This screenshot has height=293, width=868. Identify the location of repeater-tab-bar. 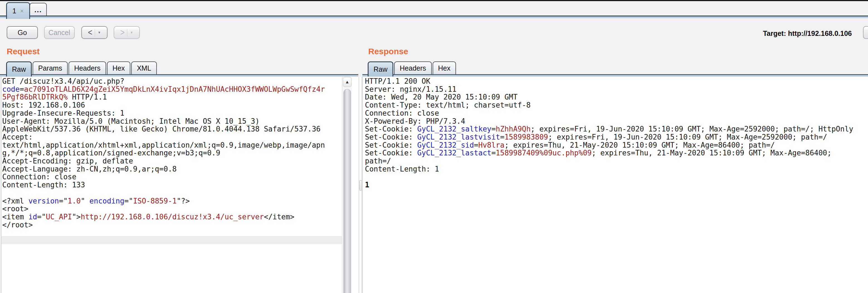
(434, 8).